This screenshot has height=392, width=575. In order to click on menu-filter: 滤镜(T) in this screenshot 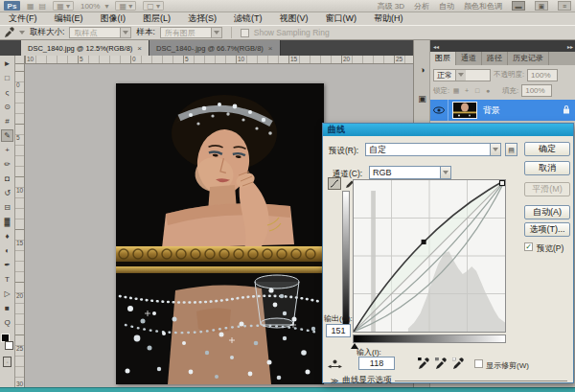, I will do `click(248, 19)`.